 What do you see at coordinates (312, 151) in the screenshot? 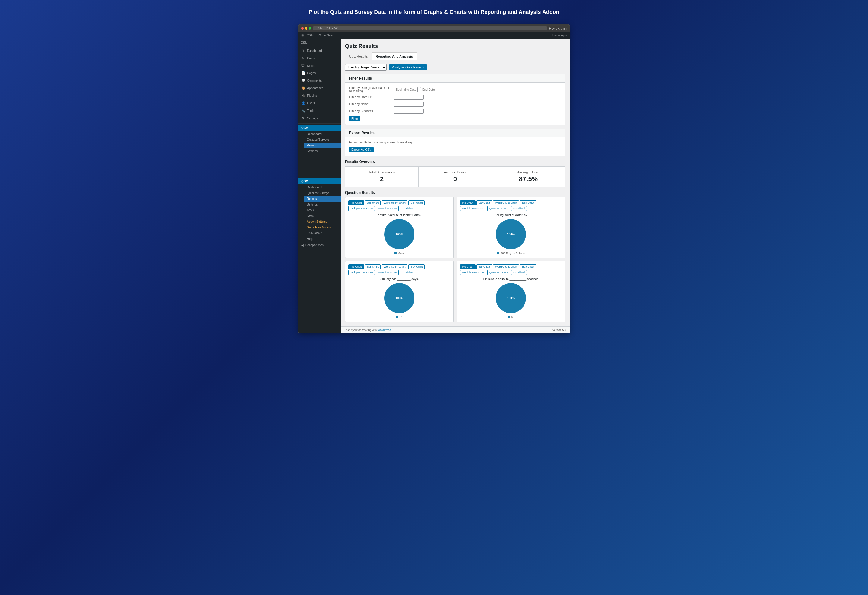
I see `qsm-settings-label: Settings` at bounding box center [312, 151].